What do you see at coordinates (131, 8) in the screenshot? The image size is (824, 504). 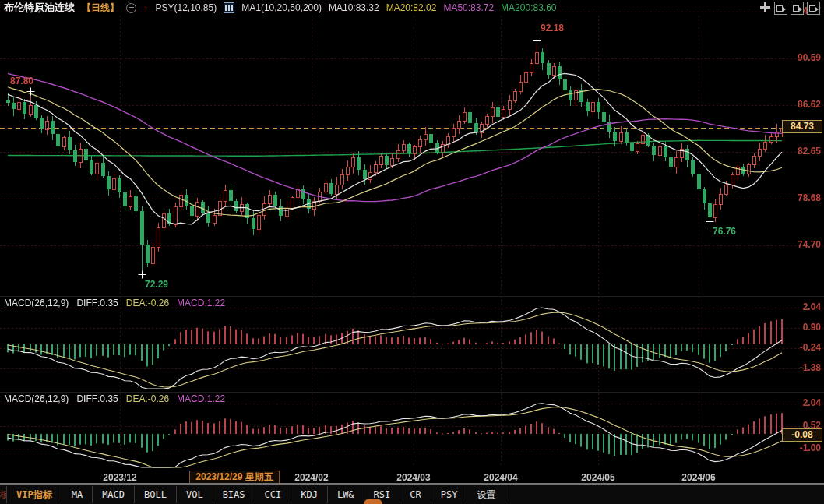 I see `collapse-circle-icon` at bounding box center [131, 8].